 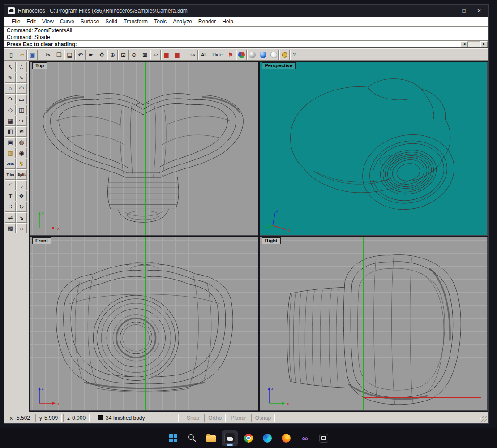 I want to click on toolbar-button-shaded-viewport, so click(x=253, y=55).